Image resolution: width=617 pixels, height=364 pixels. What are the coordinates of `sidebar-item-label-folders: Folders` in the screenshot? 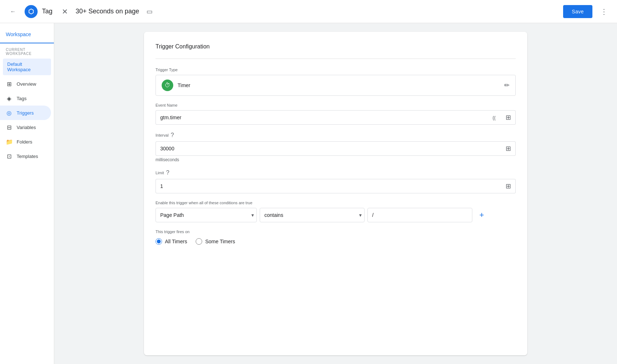 It's located at (25, 142).